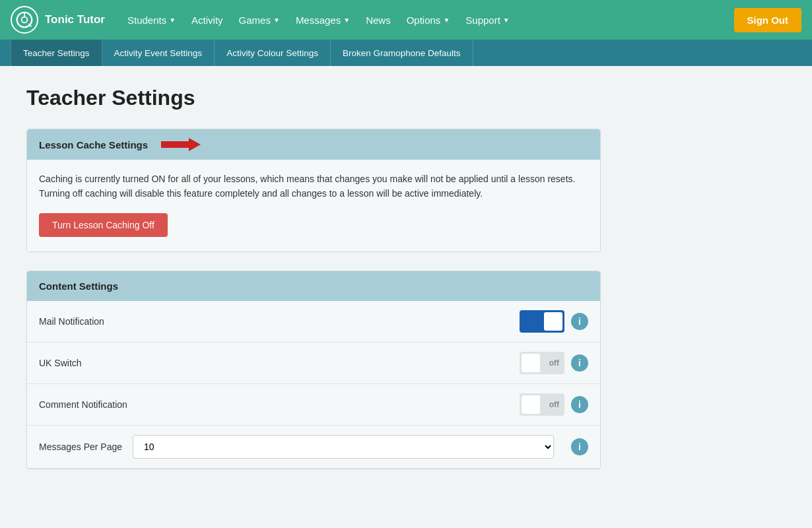 This screenshot has width=812, height=528. Describe the element at coordinates (314, 186) in the screenshot. I see `lesson-cache-description: Caching is currently turned ON for all o…` at that location.